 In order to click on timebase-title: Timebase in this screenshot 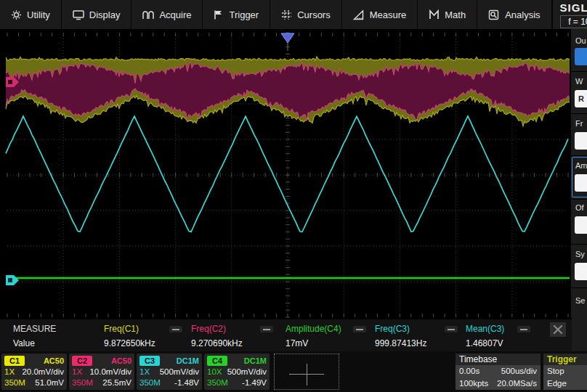, I will do `click(498, 359)`.